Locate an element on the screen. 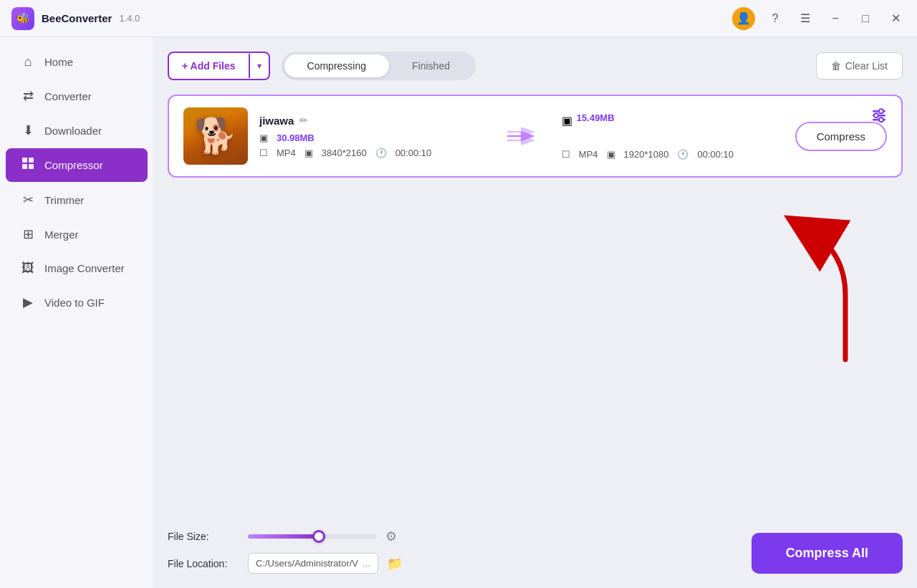 The image size is (917, 588). sidebar-item-trimmer: ✂ Trimmer is located at coordinates (77, 200).